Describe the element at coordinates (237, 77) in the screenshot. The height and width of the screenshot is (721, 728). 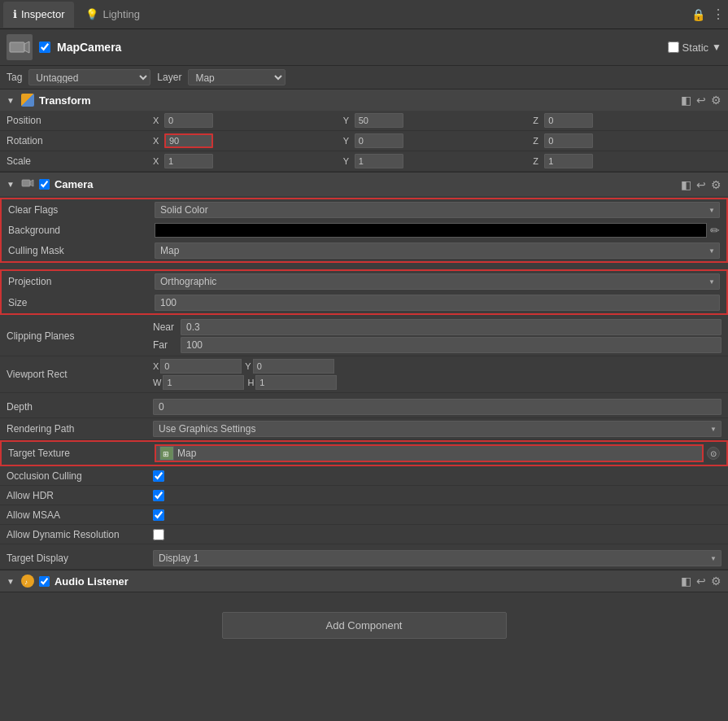
I see `layer-select: Map` at that location.